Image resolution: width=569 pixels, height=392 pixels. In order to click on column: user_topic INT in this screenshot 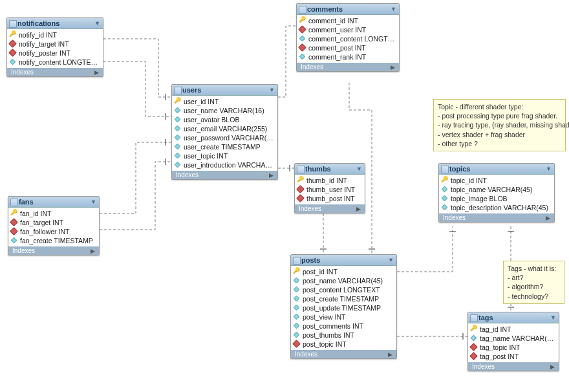, I will do `click(225, 156)`.